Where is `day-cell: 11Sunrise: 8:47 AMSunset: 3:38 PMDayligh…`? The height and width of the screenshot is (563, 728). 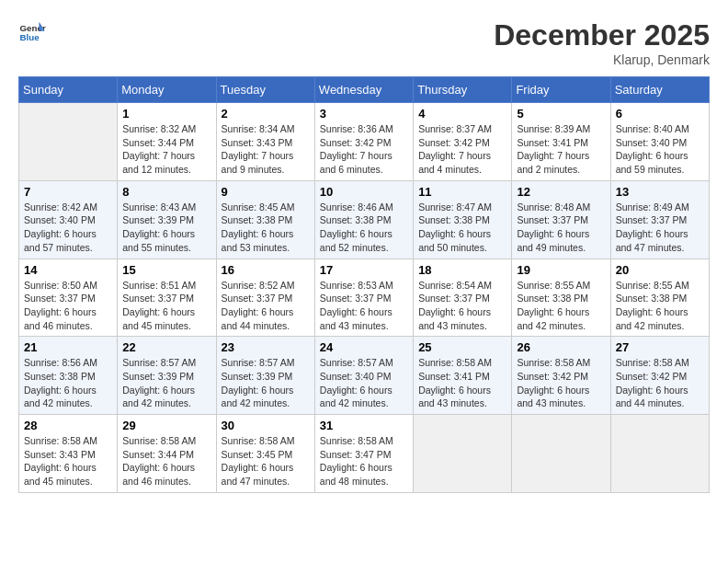
day-cell: 11Sunrise: 8:47 AMSunset: 3:38 PMDayligh… is located at coordinates (463, 219).